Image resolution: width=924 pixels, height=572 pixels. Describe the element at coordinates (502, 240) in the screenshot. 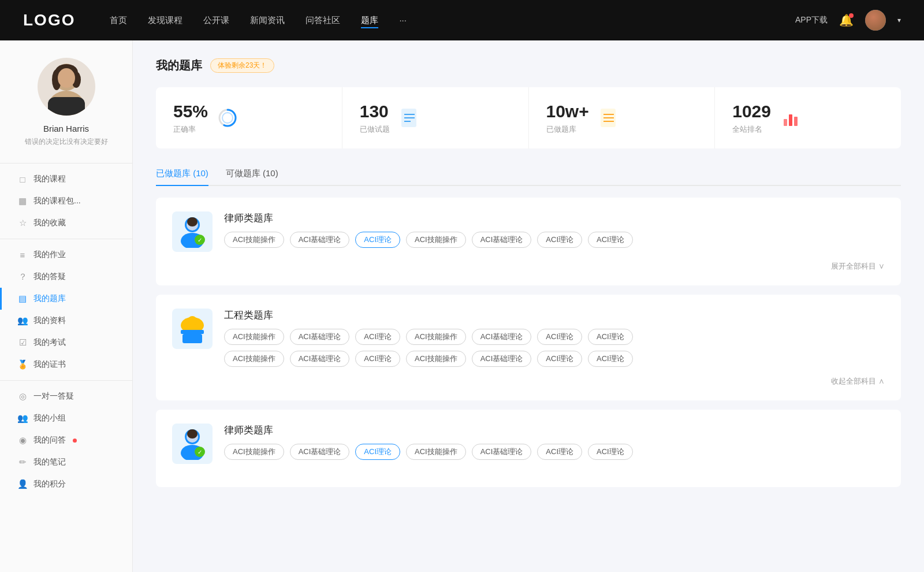

I see `tag-1-5: ACI基础理论` at that location.